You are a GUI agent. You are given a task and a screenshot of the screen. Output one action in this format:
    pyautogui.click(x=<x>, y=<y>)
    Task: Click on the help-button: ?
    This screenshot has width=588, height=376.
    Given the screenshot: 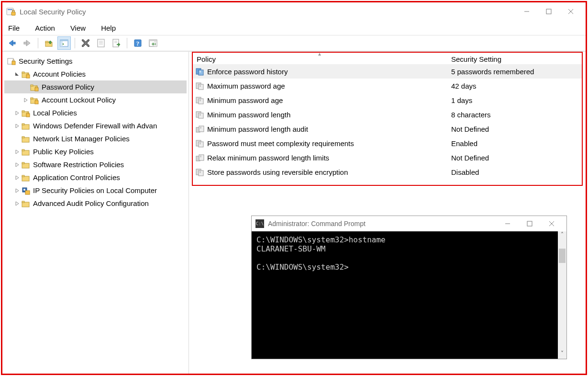 What is the action you would take?
    pyautogui.click(x=138, y=43)
    